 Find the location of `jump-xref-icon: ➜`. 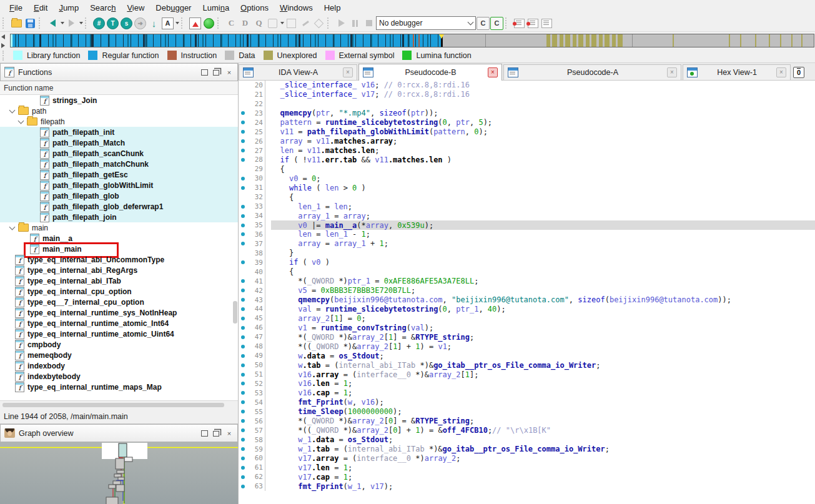

jump-xref-icon: ➜ is located at coordinates (140, 24).